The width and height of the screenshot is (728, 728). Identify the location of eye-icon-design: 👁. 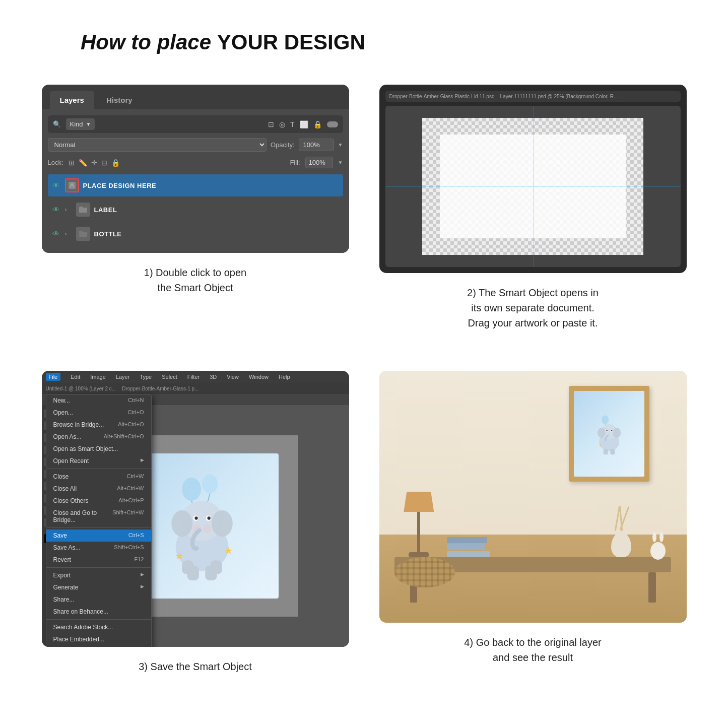
(56, 185).